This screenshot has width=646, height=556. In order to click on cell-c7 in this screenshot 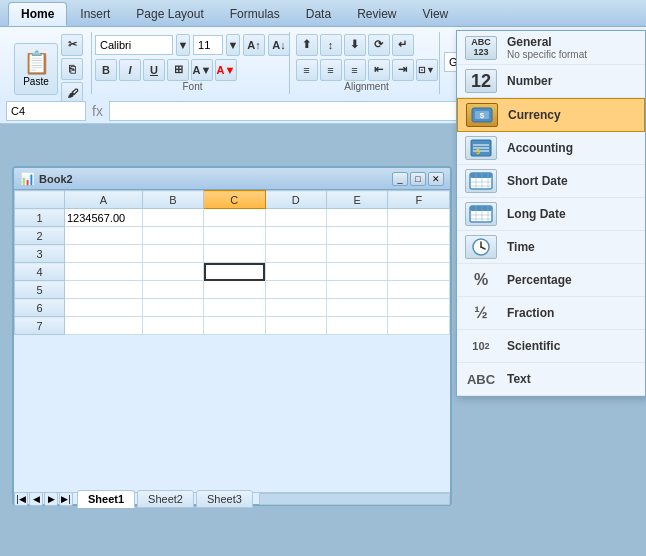, I will do `click(234, 326)`.